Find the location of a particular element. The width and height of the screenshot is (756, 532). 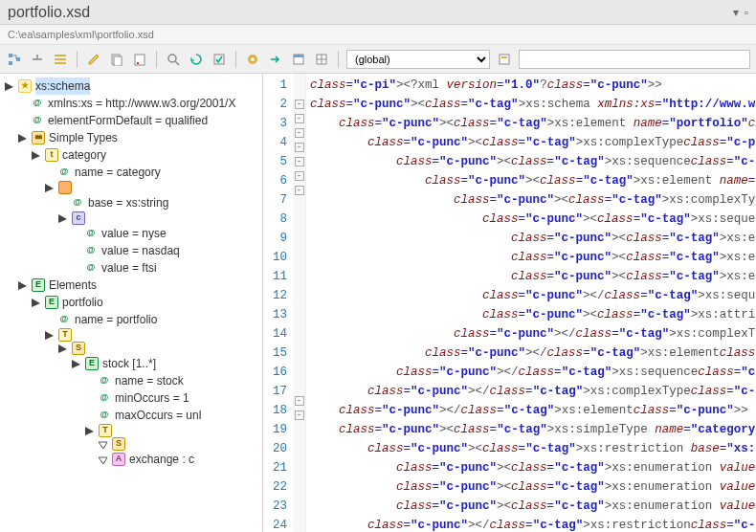

tree-label: stock [1..*] is located at coordinates (129, 364).